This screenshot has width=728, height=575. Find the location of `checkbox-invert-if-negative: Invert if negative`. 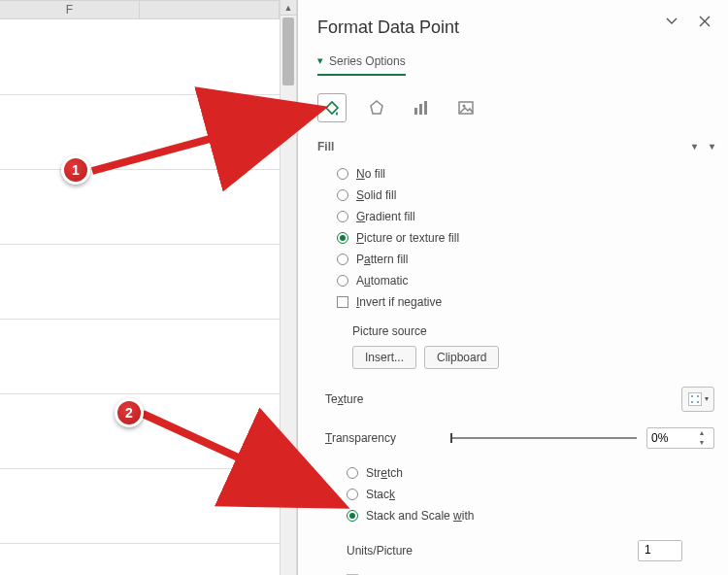

checkbox-invert-if-negative: Invert if negative is located at coordinates (526, 302).